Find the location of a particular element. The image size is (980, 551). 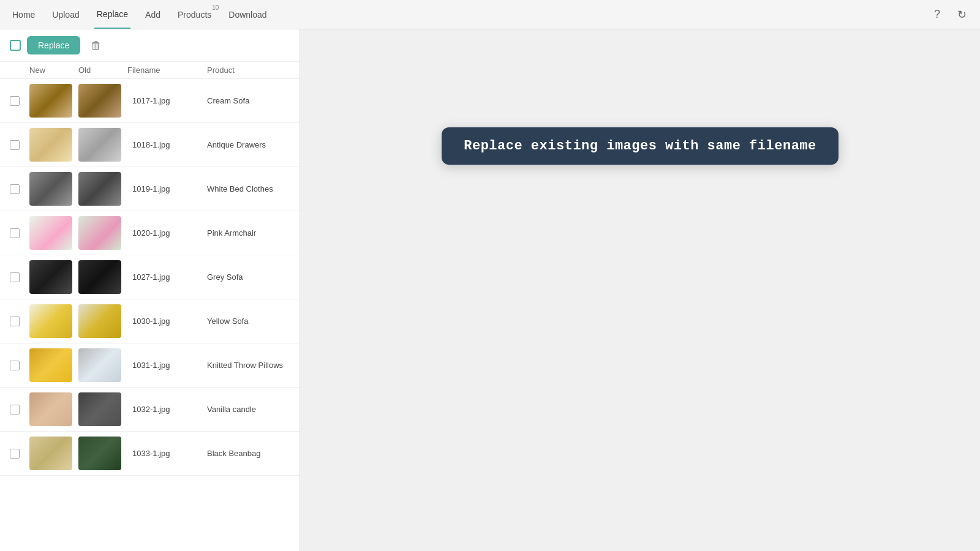

row-product: Black Beanbag is located at coordinates (249, 453).